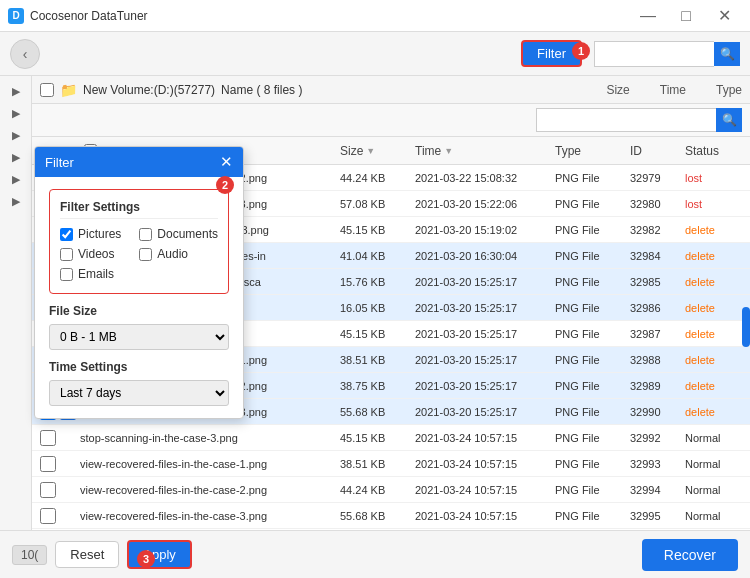 This screenshot has height=578, width=750. Describe the element at coordinates (16, 16) in the screenshot. I see `app-icon: D` at that location.